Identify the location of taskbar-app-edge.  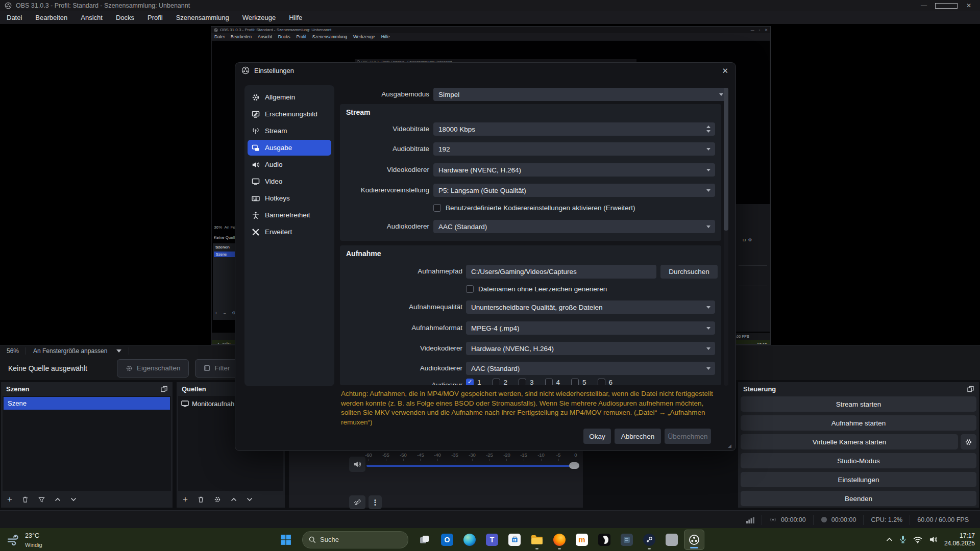
(470, 540).